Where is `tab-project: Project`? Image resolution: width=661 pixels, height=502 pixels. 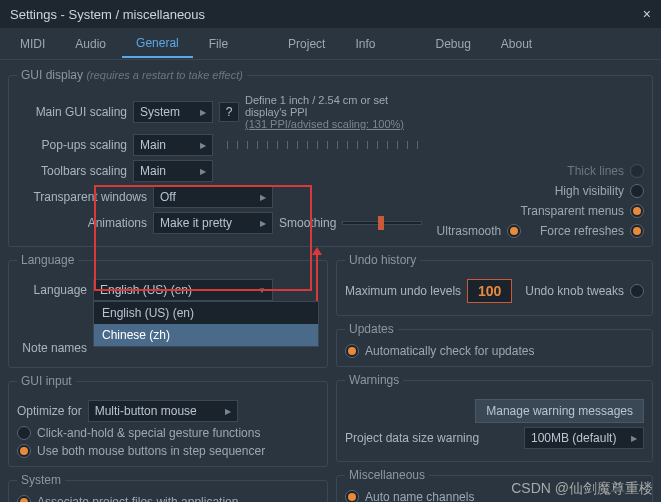 tab-project: Project is located at coordinates (306, 44).